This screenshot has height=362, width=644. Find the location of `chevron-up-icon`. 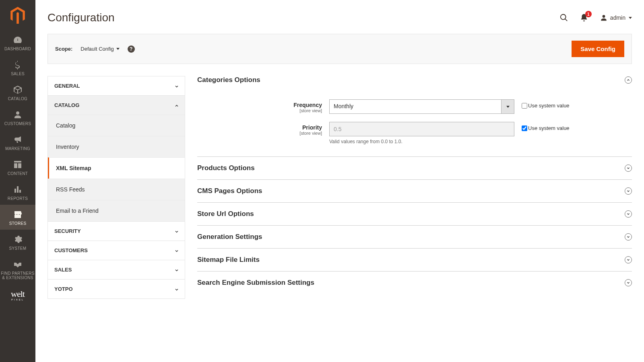

chevron-up-icon is located at coordinates (176, 105).